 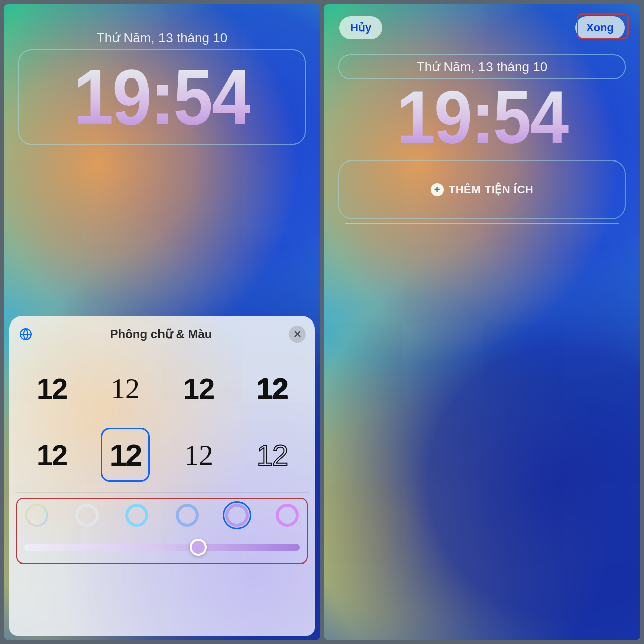 What do you see at coordinates (161, 334) in the screenshot?
I see `sheet-title: Phông chữ & Màu` at bounding box center [161, 334].